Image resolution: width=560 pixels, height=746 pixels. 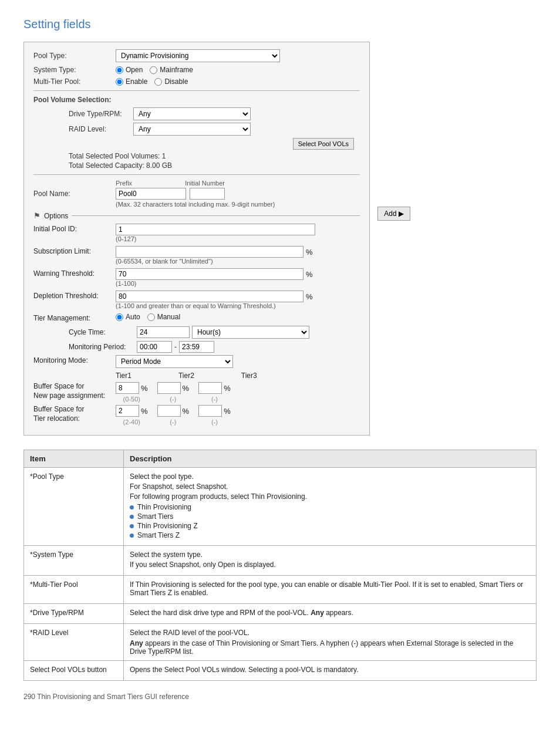 What do you see at coordinates (197, 278) in the screenshot?
I see `warning-threshold-row: Warning Threshold: % (1-100)` at bounding box center [197, 278].